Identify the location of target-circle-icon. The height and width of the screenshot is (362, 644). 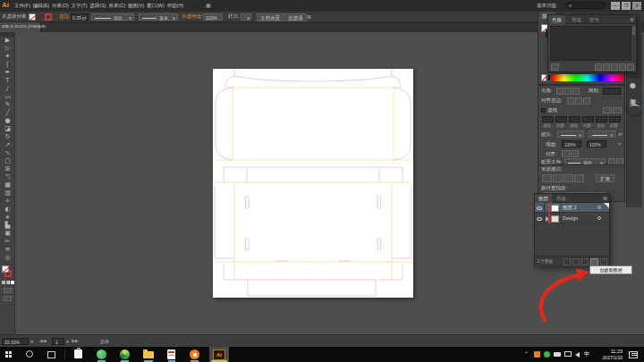
(599, 207).